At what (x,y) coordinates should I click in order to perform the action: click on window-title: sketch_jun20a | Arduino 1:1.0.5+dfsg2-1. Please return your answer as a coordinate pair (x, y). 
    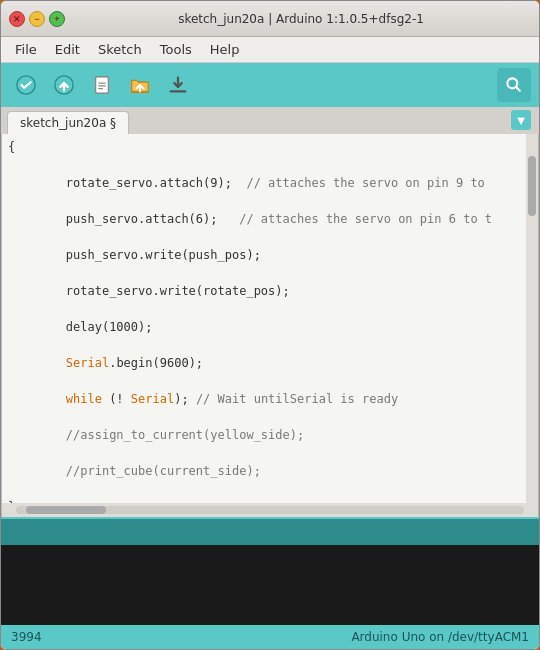
    Looking at the image, I should click on (301, 19).